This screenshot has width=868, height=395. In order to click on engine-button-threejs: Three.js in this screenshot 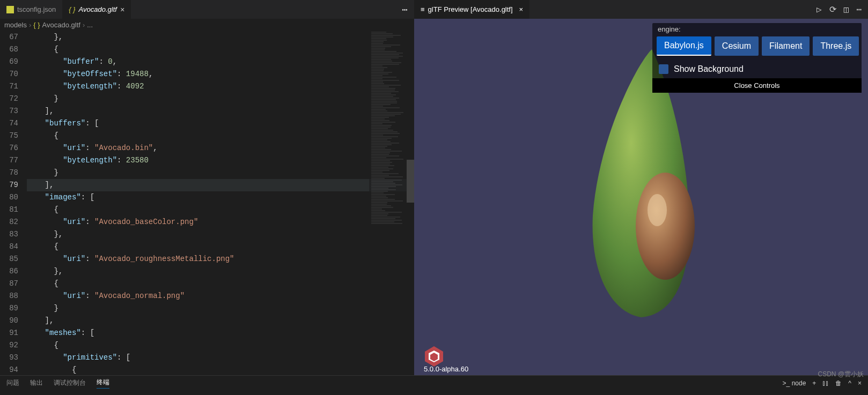, I will do `click(836, 46)`.